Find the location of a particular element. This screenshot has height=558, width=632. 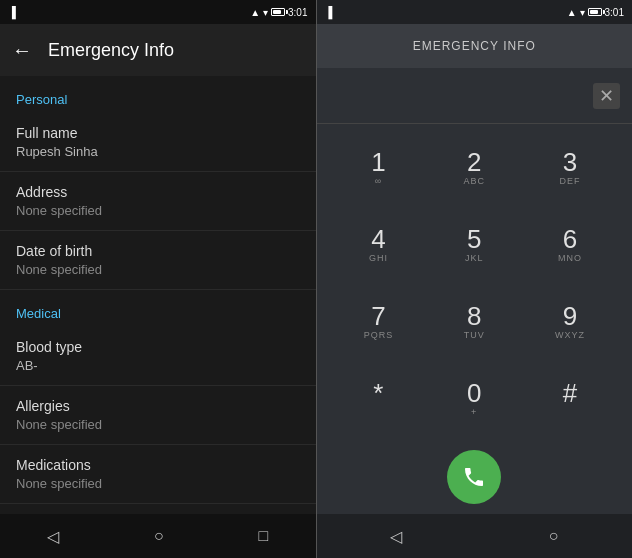

dial-key-2: 2 ABC is located at coordinates (474, 168).